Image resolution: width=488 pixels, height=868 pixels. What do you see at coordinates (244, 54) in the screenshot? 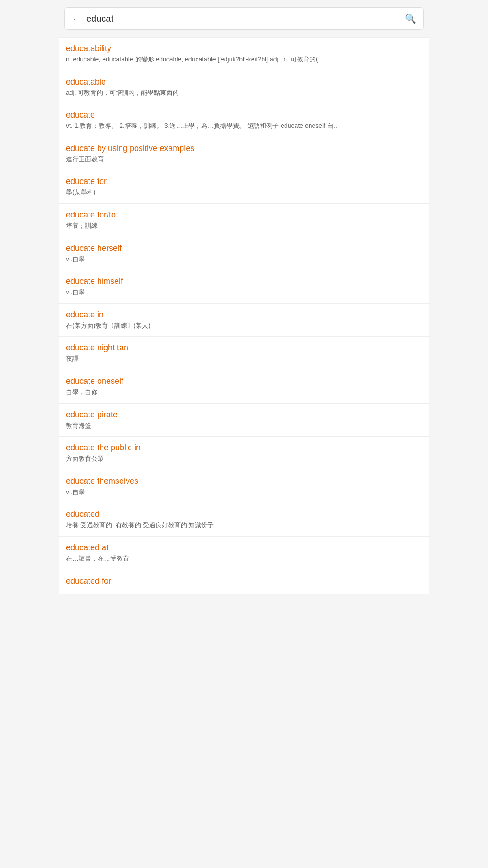
I see `list-item: educatabilityn. educable, educatable 的變形…` at bounding box center [244, 54].